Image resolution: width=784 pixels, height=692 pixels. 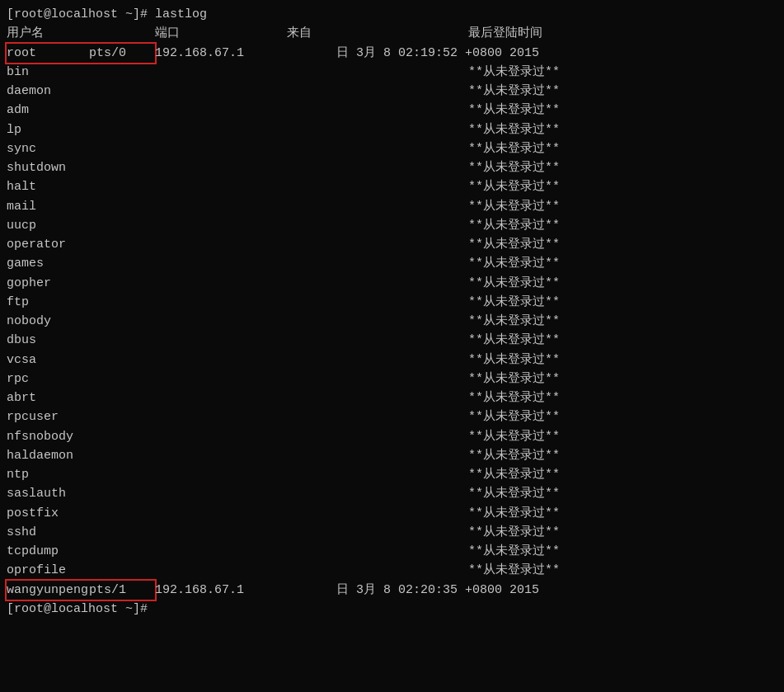 What do you see at coordinates (505, 33) in the screenshot?
I see `header-lastlogin: 最后登陆时间` at bounding box center [505, 33].